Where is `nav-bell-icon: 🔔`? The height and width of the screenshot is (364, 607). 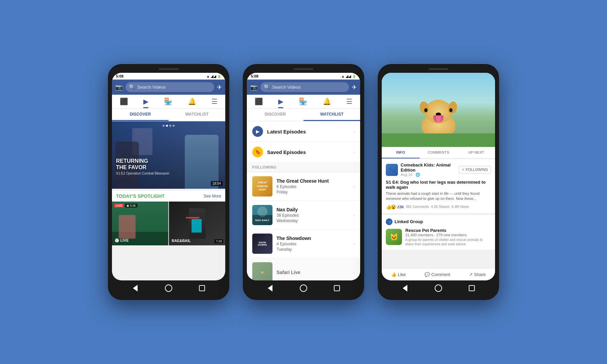 nav-bell-icon: 🔔 is located at coordinates (192, 101).